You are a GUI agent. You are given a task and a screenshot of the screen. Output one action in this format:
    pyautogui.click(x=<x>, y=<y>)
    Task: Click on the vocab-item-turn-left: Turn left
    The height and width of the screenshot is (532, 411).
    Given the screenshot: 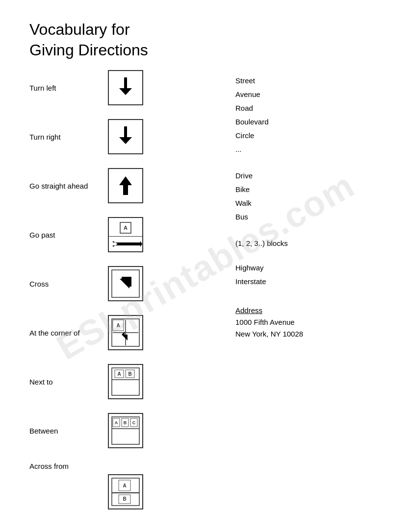 What is the action you would take?
    pyautogui.click(x=132, y=88)
    